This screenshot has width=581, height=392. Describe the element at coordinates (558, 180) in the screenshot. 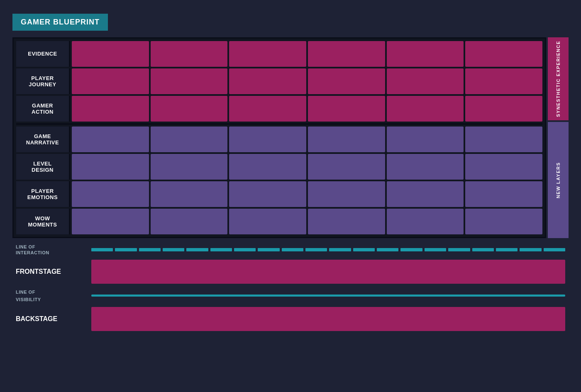

I see `new-layers-label: NEW LAYERS` at that location.